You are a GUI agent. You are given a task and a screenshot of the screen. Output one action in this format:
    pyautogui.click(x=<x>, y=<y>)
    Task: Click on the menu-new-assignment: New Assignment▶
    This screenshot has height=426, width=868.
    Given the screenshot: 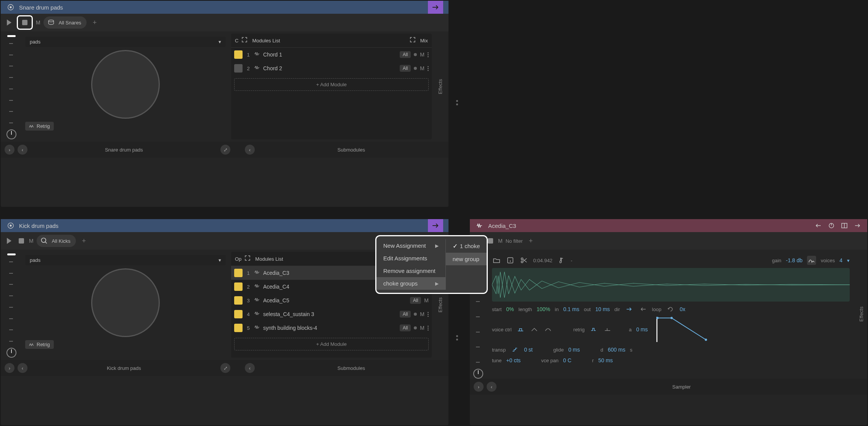 What is the action you would take?
    pyautogui.click(x=411, y=246)
    